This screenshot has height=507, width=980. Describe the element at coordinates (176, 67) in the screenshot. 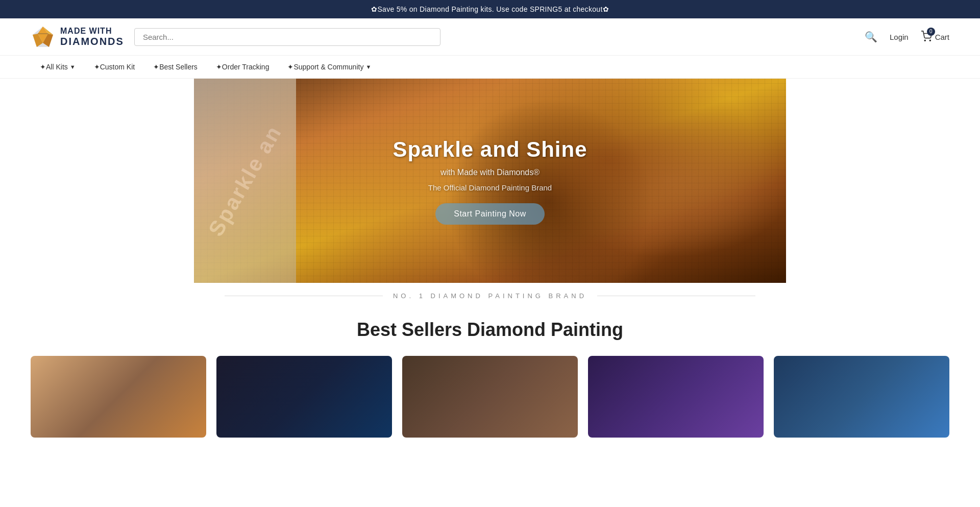

I see `nav-best-sellers: ✦Best Sellers` at that location.